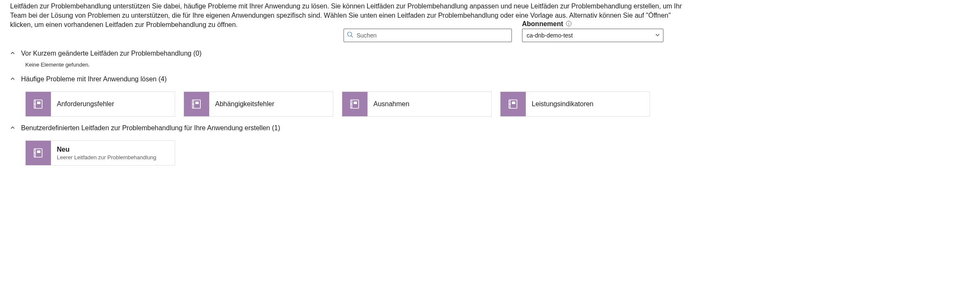  I want to click on subscription-value: ca-dnb-demo-test, so click(550, 35).